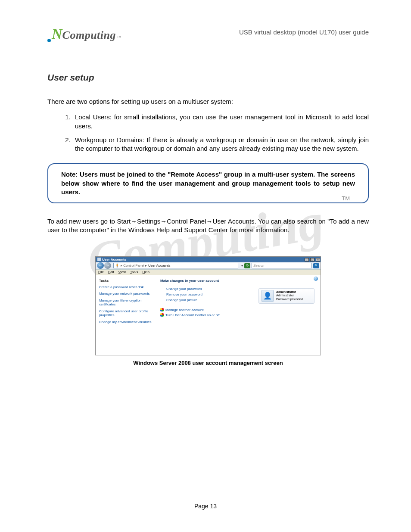 Image resolution: width=411 pixels, height=532 pixels. Describe the element at coordinates (290, 296) in the screenshot. I see `account-role: Administrator` at that location.